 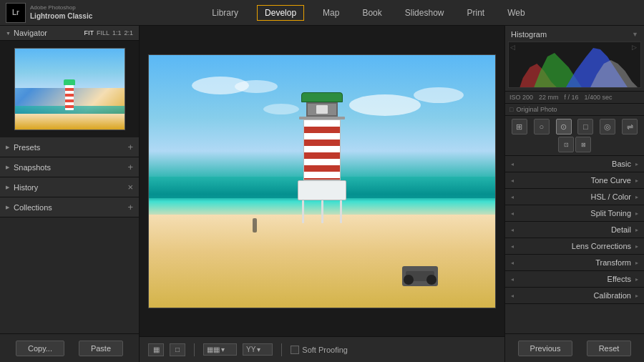 I want to click on navigator-zoom-options: FIT FILL 1:1 2:1, so click(x=109, y=33).